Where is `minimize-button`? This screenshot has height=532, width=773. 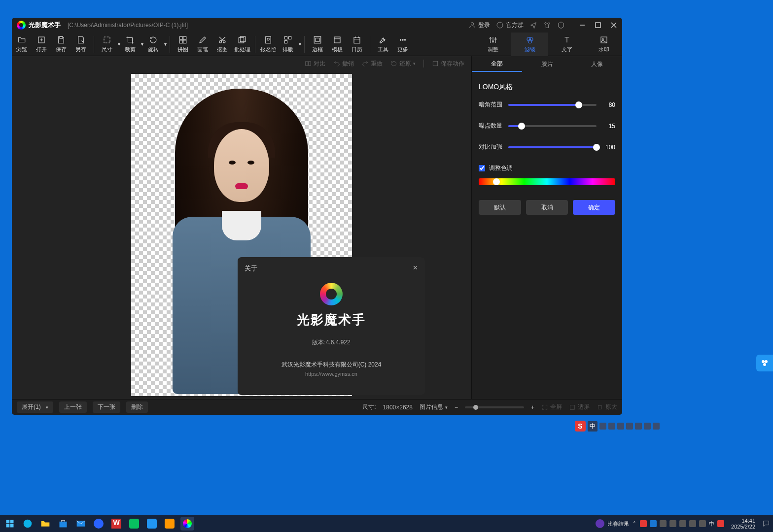
minimize-button is located at coordinates (582, 25).